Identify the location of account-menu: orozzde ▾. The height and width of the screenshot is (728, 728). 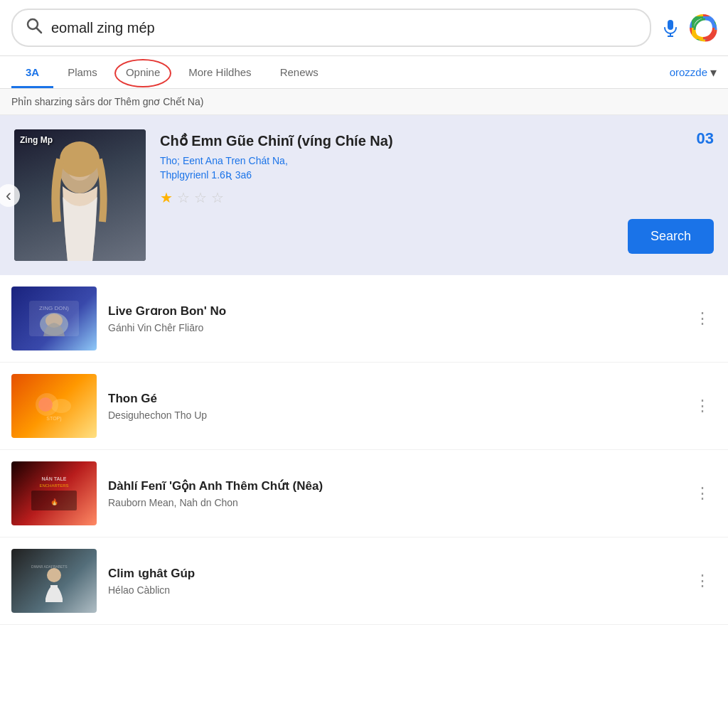
(693, 73).